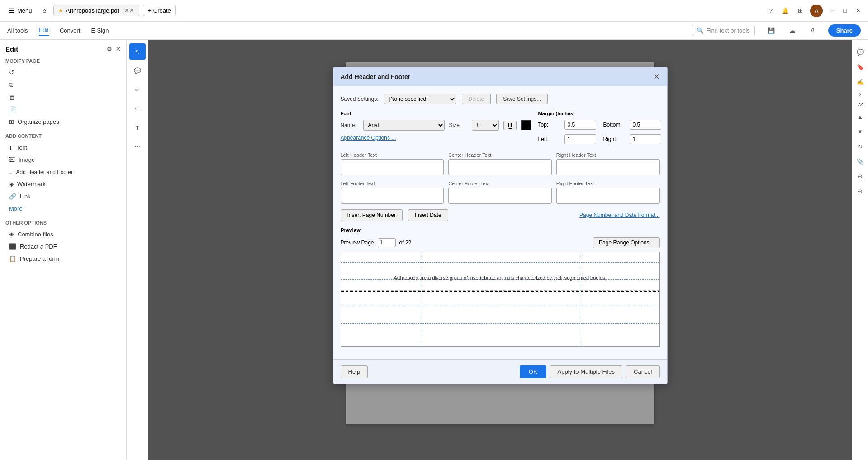 This screenshot has height=460, width=868. Describe the element at coordinates (608, 196) in the screenshot. I see `right-footer-input` at that location.